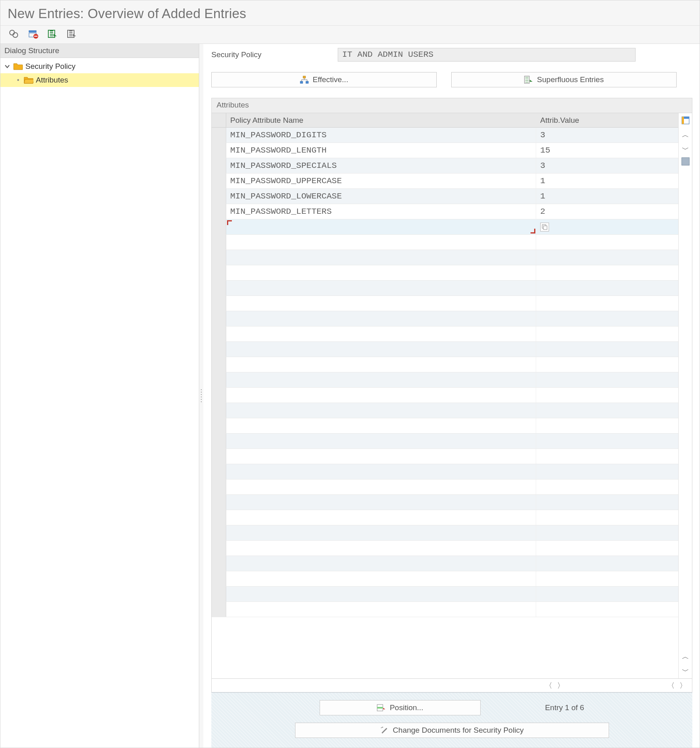 The image size is (700, 748). What do you see at coordinates (595, 120) in the screenshot?
I see `column-header-value: Attrib.Value` at bounding box center [595, 120].